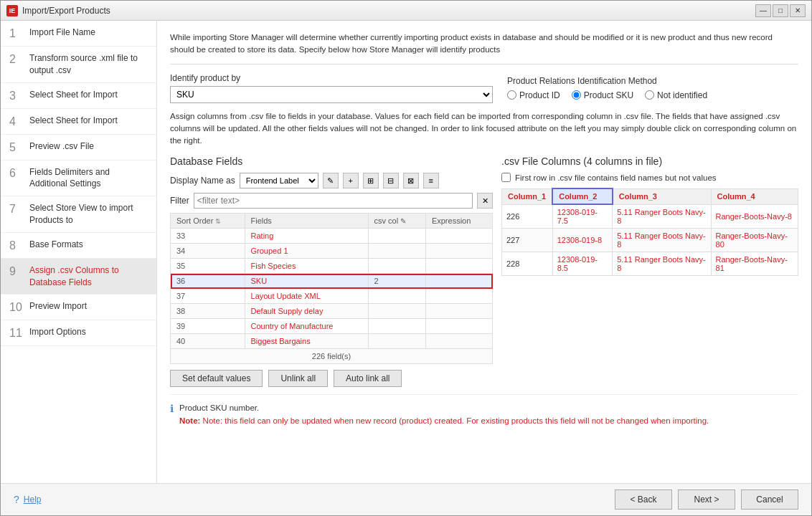 The image size is (812, 516). Describe the element at coordinates (16, 148) in the screenshot. I see `sidebar-num-5: 5` at that location.